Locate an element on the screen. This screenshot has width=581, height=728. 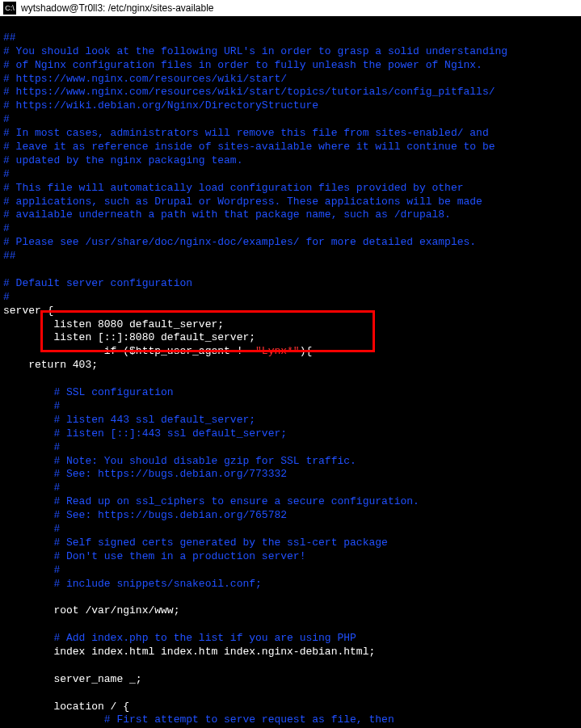
config-comment: # Add index.php to the list if you are u… is located at coordinates (179, 638).